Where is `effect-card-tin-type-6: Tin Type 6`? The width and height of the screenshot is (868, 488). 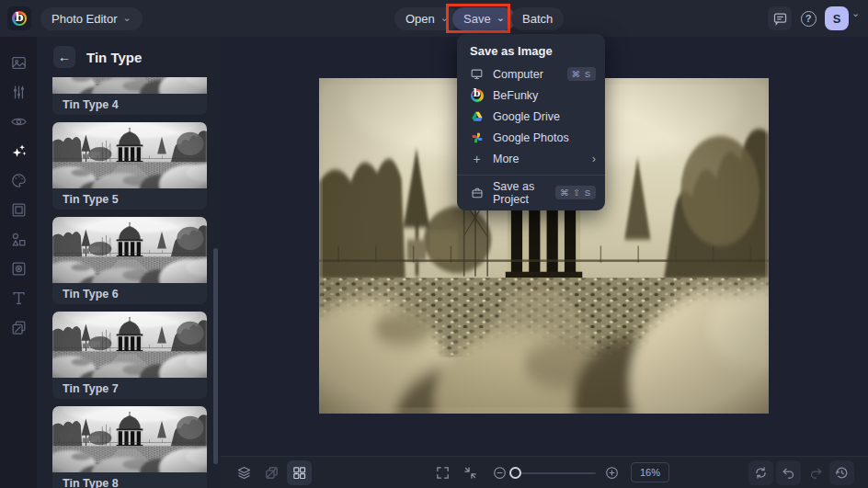 effect-card-tin-type-6: Tin Type 6 is located at coordinates (130, 261).